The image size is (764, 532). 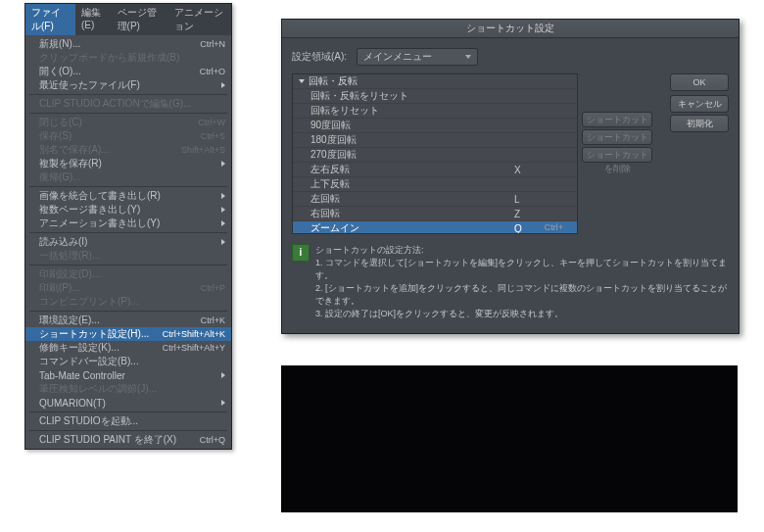 What do you see at coordinates (194, 348) in the screenshot?
I see `menu-item-shortcut: Ctrl+Shift+Alt+Y` at bounding box center [194, 348].